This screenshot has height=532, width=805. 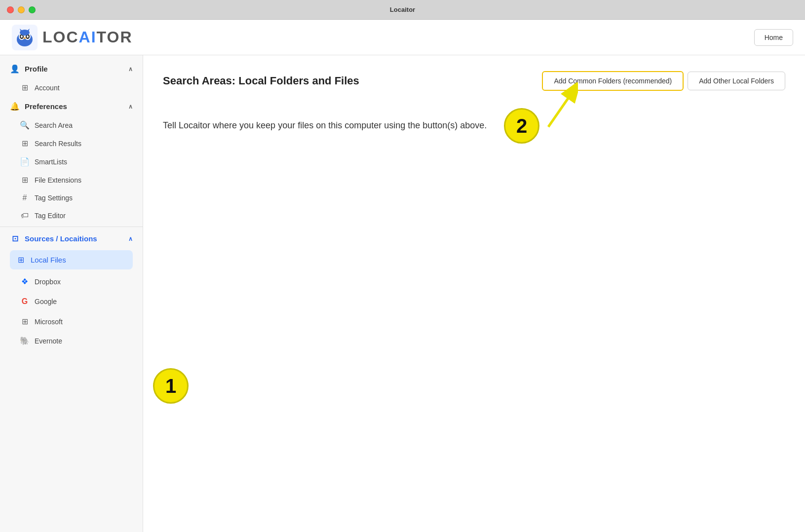 I want to click on sidebar-section-preferences: 🔔 Preferences ∧, so click(x=71, y=107).